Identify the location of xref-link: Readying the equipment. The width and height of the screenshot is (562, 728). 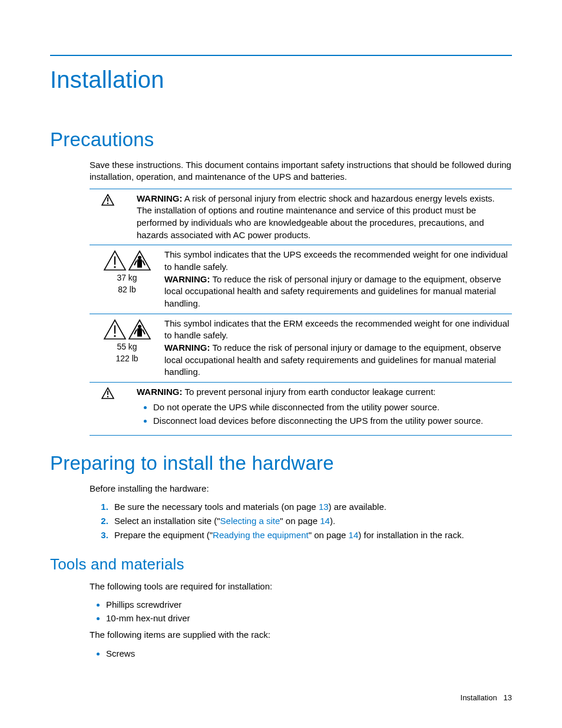
(260, 535).